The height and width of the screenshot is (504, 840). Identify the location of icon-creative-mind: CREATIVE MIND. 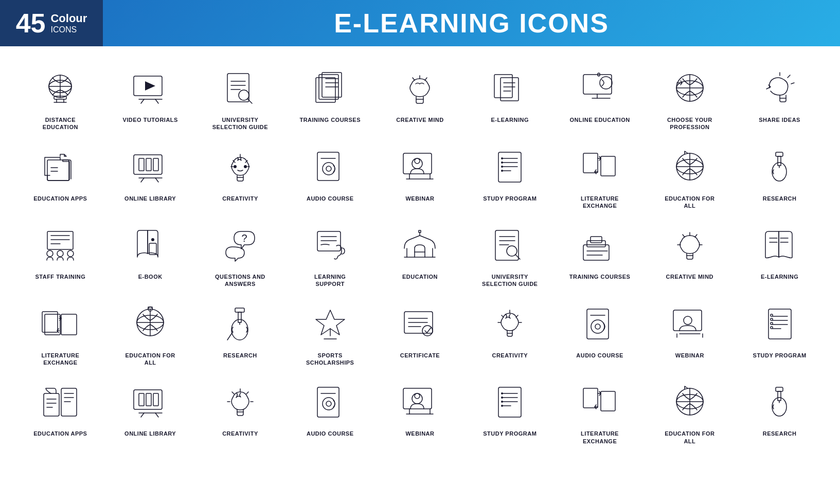
(420, 96).